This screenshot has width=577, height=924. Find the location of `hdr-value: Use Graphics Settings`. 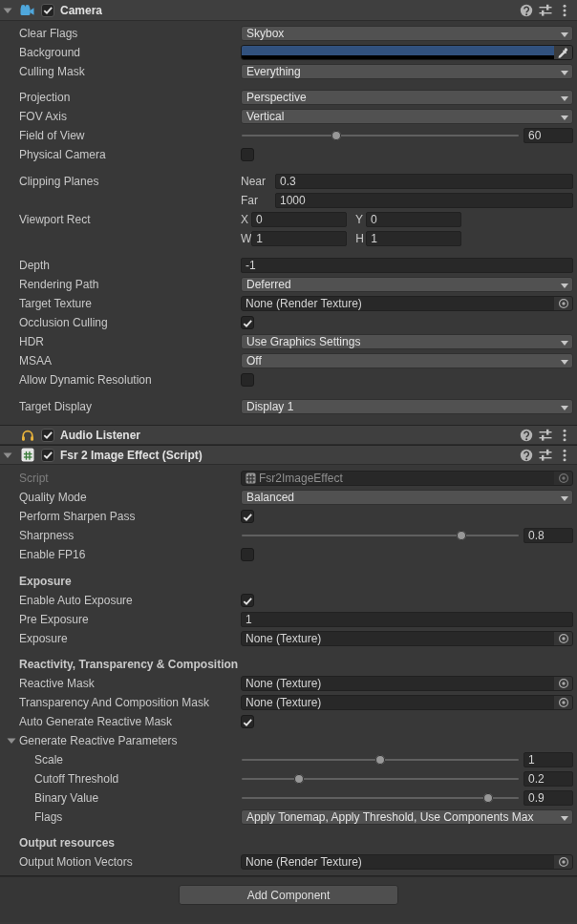

hdr-value: Use Graphics Settings is located at coordinates (304, 342).